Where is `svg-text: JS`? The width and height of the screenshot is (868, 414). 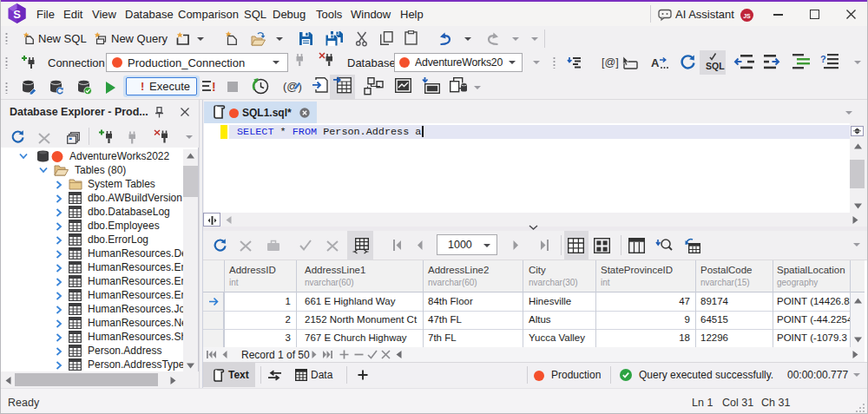
svg-text: JS is located at coordinates (746, 16).